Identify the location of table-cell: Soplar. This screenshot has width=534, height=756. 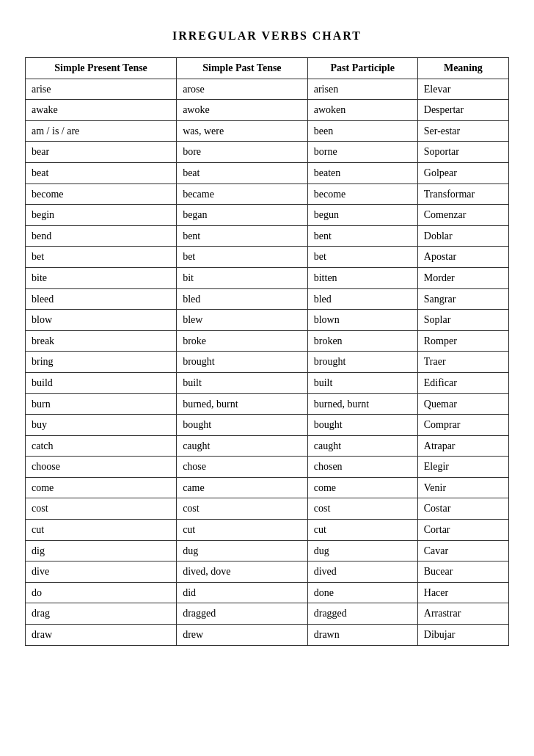
(463, 320).